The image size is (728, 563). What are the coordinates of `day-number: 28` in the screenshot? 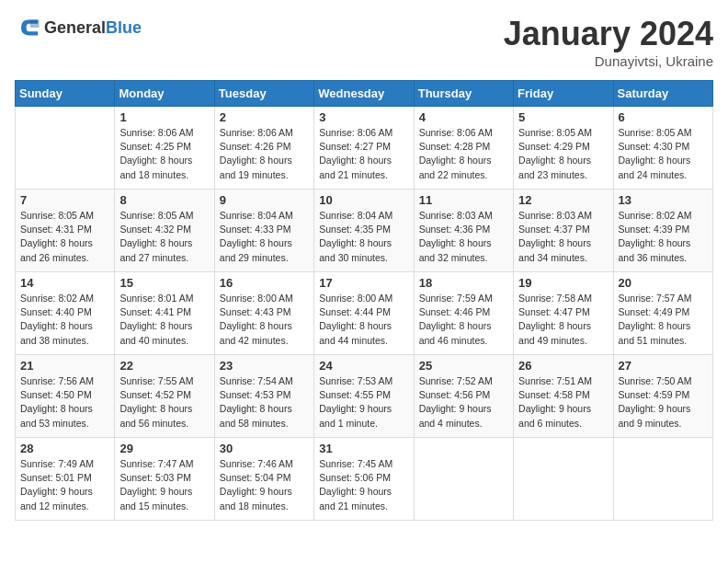 It's located at (64, 449).